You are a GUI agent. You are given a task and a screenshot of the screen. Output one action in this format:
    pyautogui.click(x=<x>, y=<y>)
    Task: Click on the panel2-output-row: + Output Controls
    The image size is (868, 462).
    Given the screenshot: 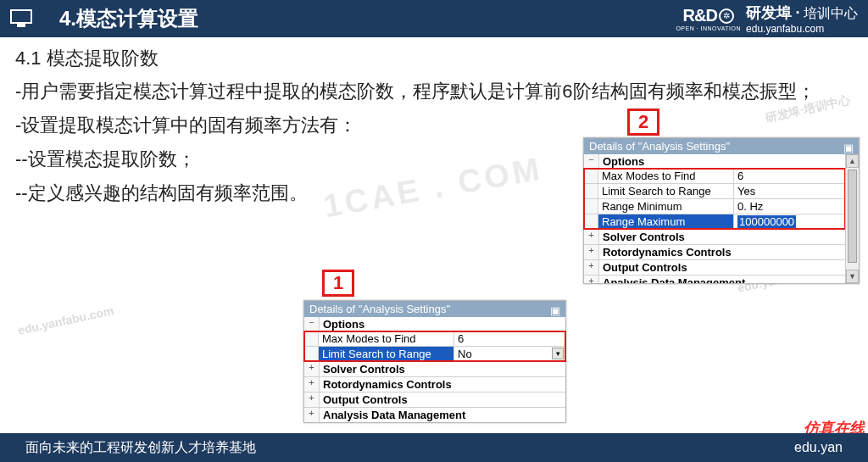 What is the action you would take?
    pyautogui.click(x=715, y=267)
    